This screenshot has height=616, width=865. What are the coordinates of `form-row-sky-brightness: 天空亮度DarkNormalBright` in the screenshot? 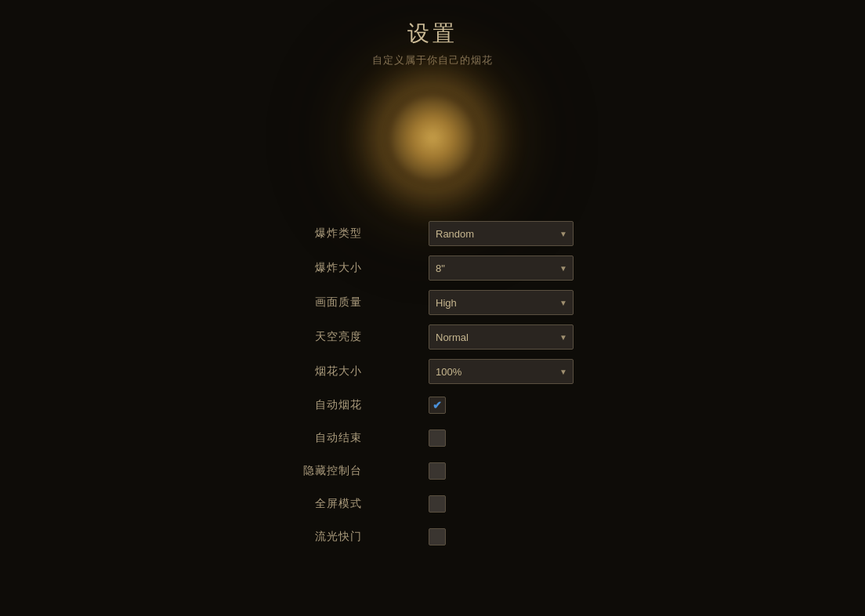 It's located at (432, 337).